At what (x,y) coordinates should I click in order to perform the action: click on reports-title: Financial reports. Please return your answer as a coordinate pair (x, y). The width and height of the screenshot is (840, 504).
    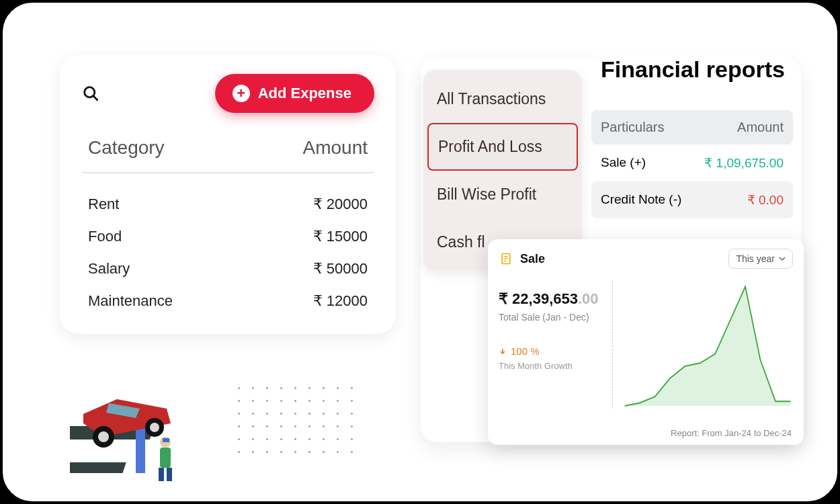
    Looking at the image, I should click on (693, 70).